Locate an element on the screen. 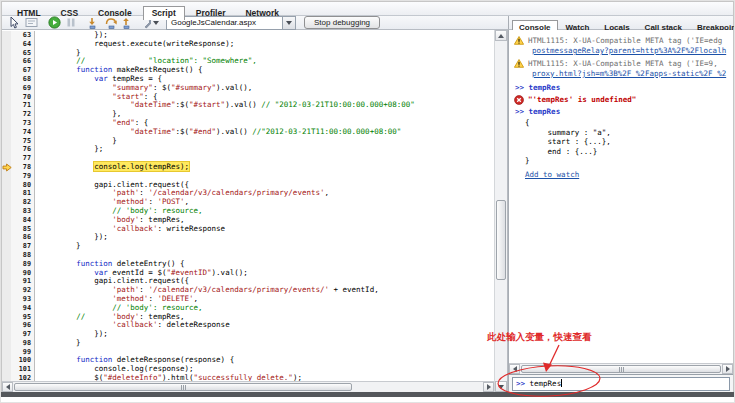  scroll-left-arrow-icon is located at coordinates (514, 369).